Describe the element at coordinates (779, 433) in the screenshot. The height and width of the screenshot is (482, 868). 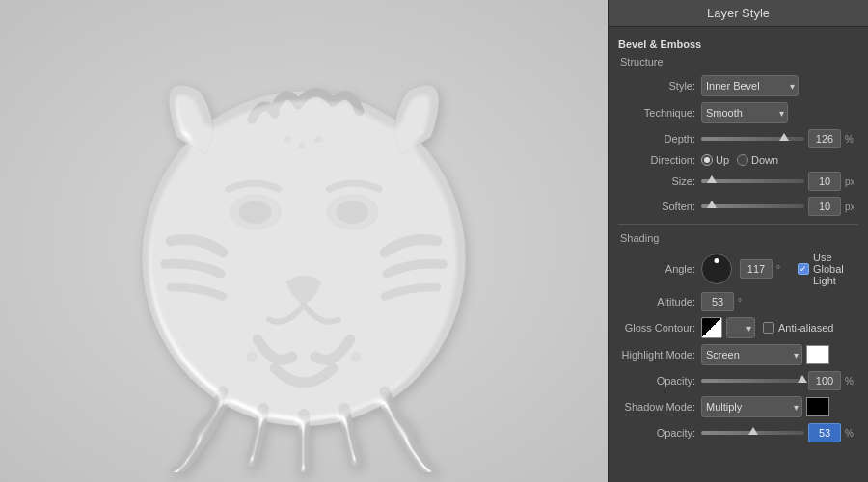
I see `shadow-opacity-content: %` at that location.